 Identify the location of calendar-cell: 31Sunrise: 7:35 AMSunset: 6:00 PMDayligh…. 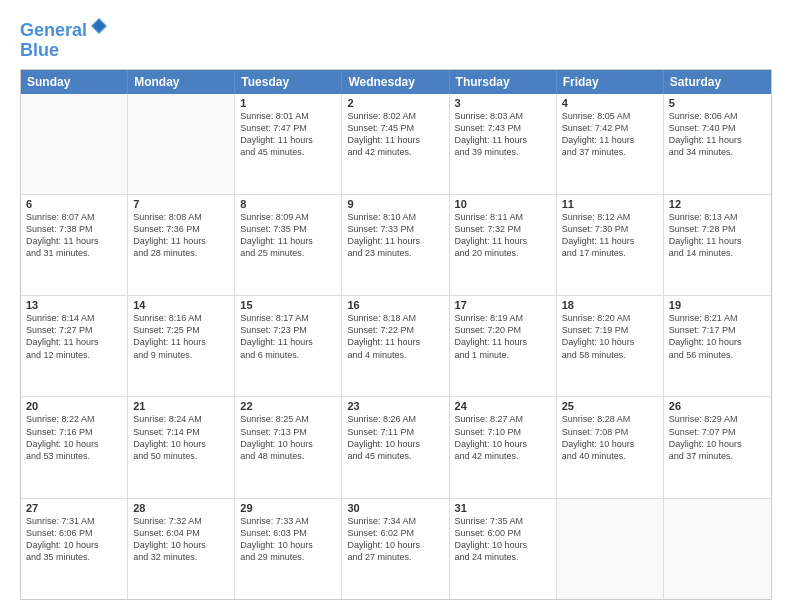
(504, 549).